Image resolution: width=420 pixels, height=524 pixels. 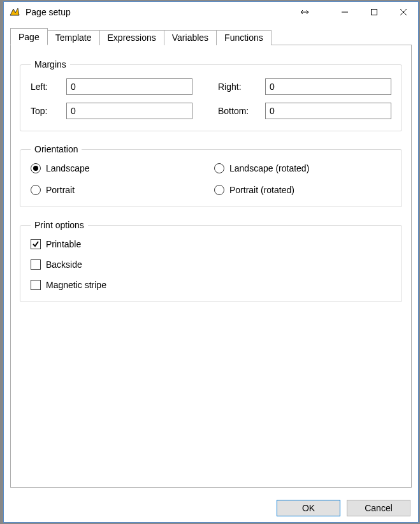 I want to click on label-margin-right: Right:, so click(x=242, y=87).